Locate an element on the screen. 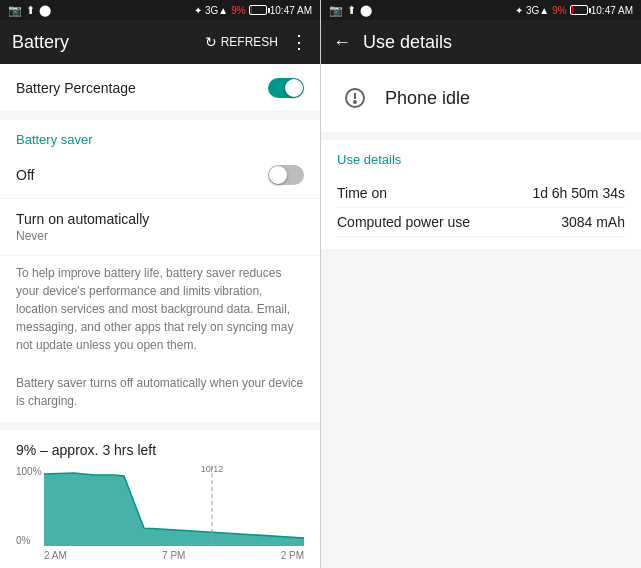  battery-saver-toggle is located at coordinates (286, 175).